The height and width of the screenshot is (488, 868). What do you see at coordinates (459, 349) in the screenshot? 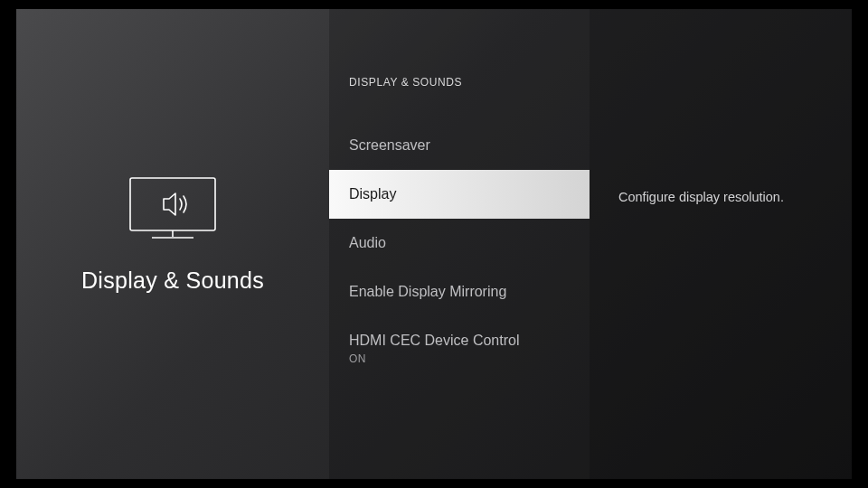
I see `menu-item-hdmi-cec: HDMI CEC Device Control ON` at bounding box center [459, 349].